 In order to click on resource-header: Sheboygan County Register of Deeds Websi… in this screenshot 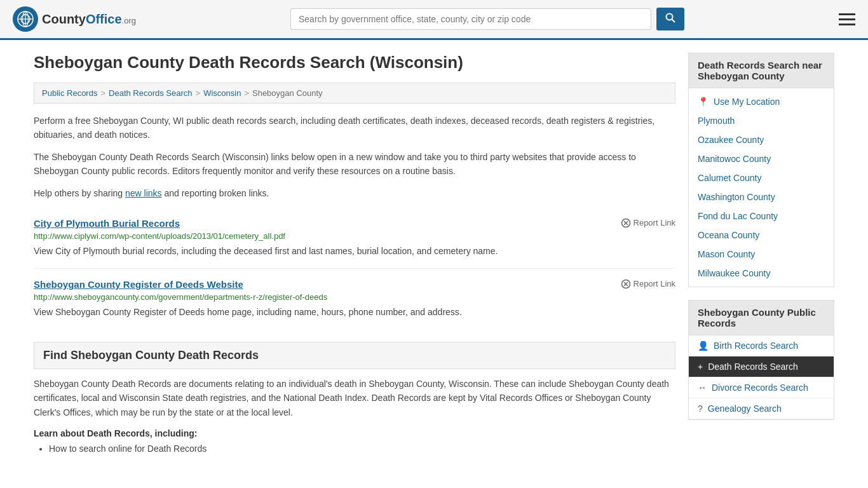, I will do `click(355, 285)`.